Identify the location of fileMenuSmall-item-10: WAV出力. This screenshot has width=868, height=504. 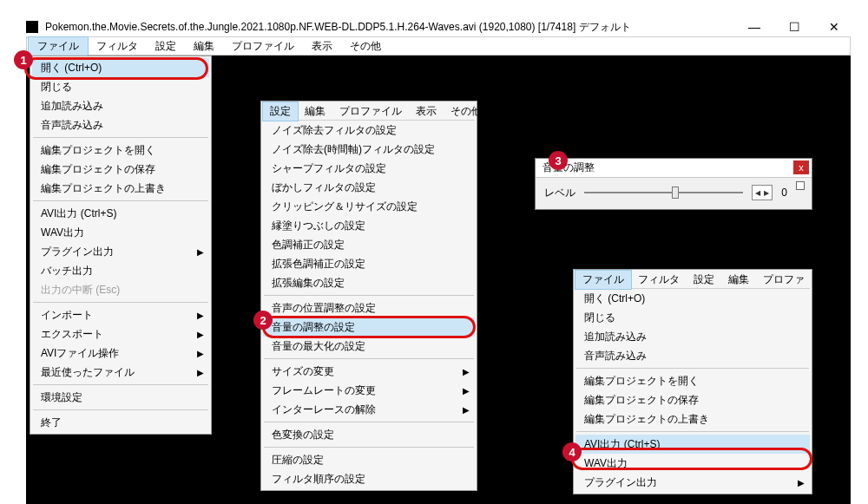
(693, 463).